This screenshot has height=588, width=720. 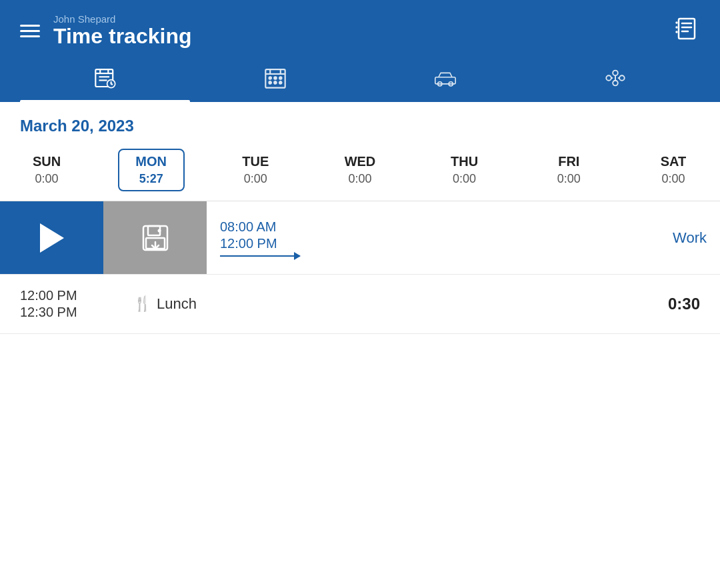 What do you see at coordinates (445, 79) in the screenshot?
I see `tab-mileage` at bounding box center [445, 79].